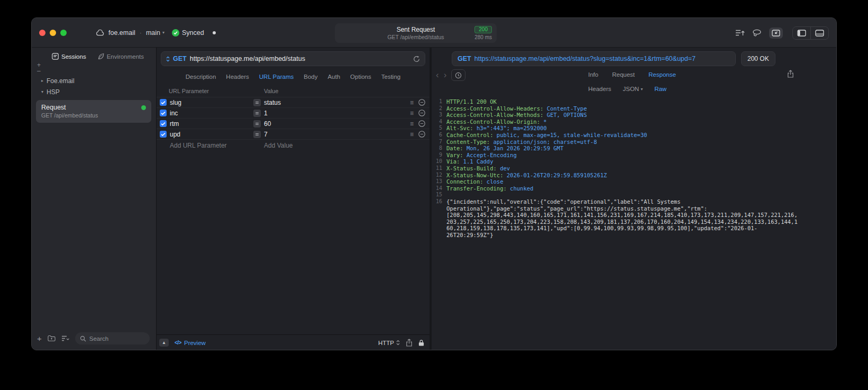 The image size is (868, 390). What do you see at coordinates (168, 59) in the screenshot?
I see `method-stepper-icon` at bounding box center [168, 59].